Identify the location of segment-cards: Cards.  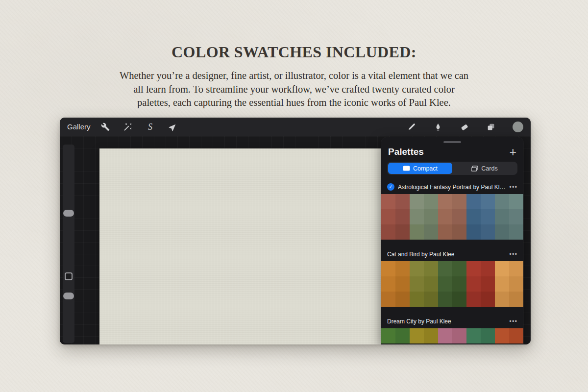
(484, 169).